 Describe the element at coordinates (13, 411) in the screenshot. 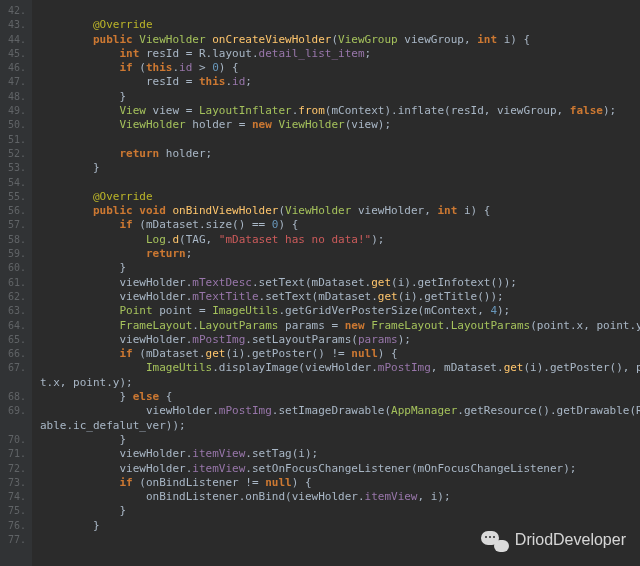

I see `line-number: 69.` at that location.